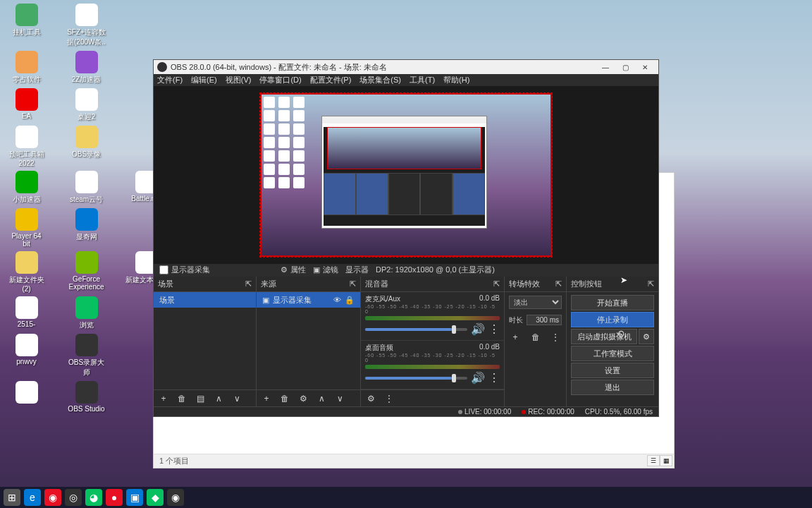 This screenshot has height=508, width=812. I want to click on desktop-shortcut: 预吧工具箱 2022, so click(27, 147).